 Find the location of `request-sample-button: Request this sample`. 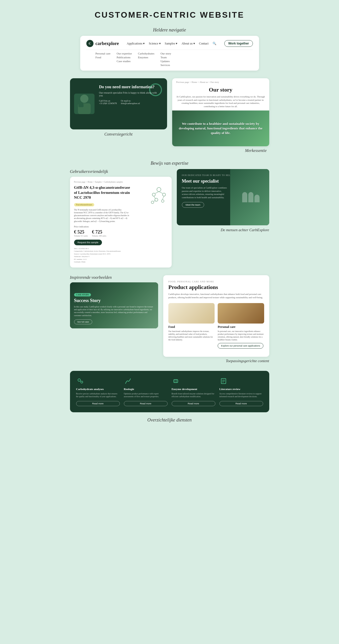

request-sample-button: Request this sample is located at coordinates (88, 242).